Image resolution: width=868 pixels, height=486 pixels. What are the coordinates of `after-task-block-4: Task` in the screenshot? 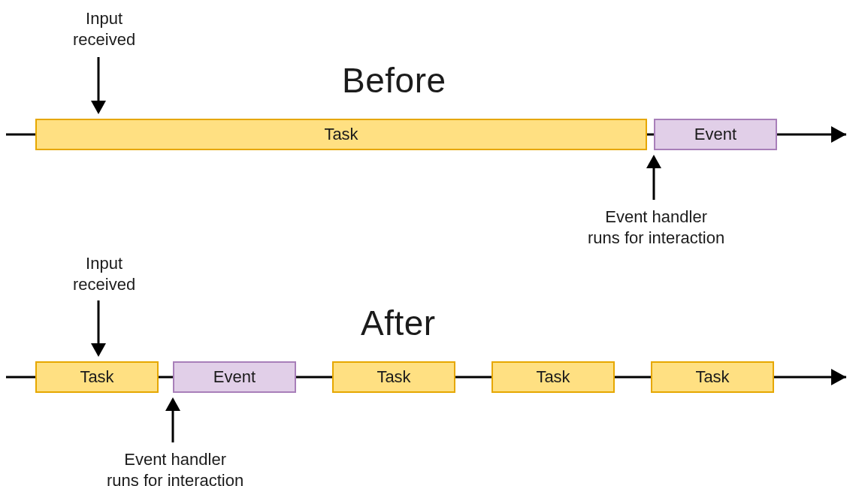 It's located at (712, 377).